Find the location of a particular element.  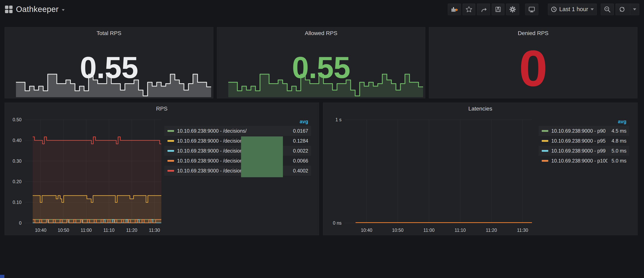

dashboard-grid-icon is located at coordinates (9, 9).